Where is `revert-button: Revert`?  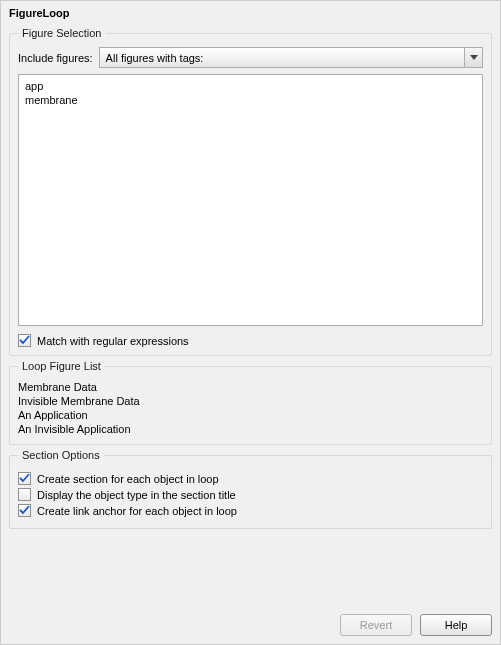
revert-button: Revert is located at coordinates (376, 625).